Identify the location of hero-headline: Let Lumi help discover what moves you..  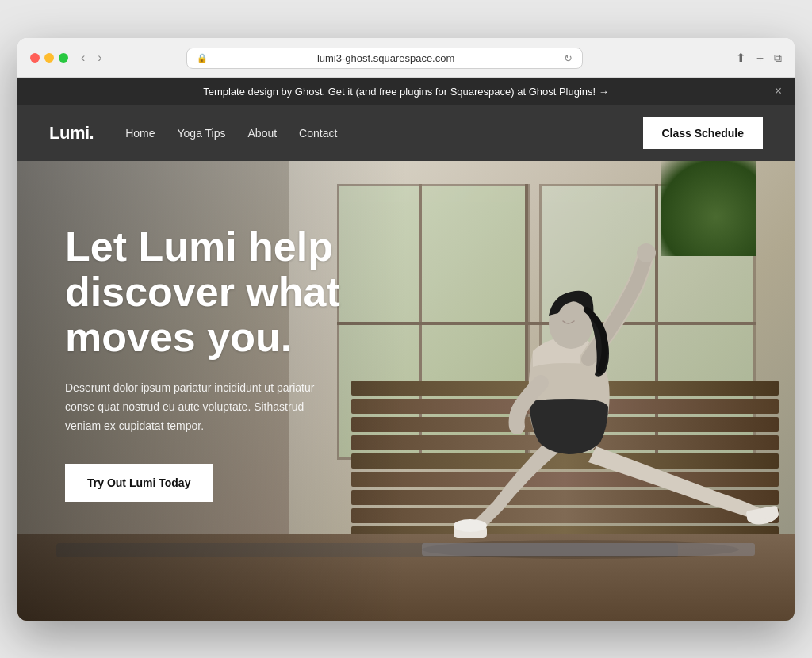
(232, 293).